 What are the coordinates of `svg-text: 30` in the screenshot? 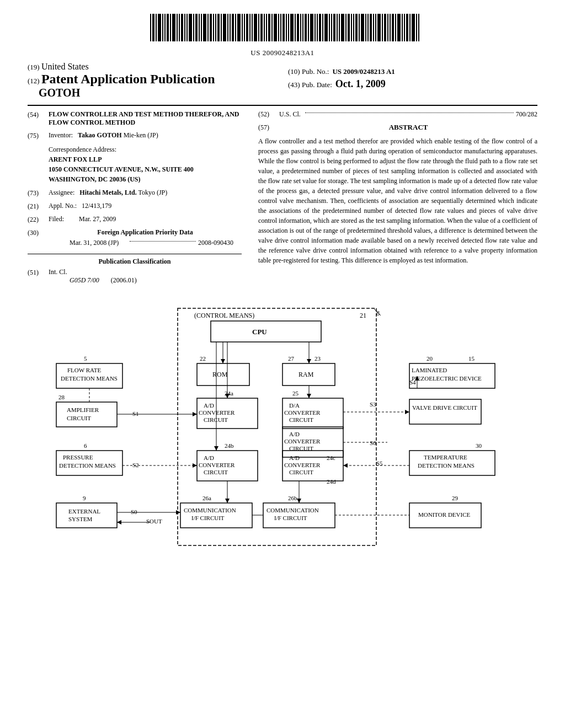 It's located at (479, 446).